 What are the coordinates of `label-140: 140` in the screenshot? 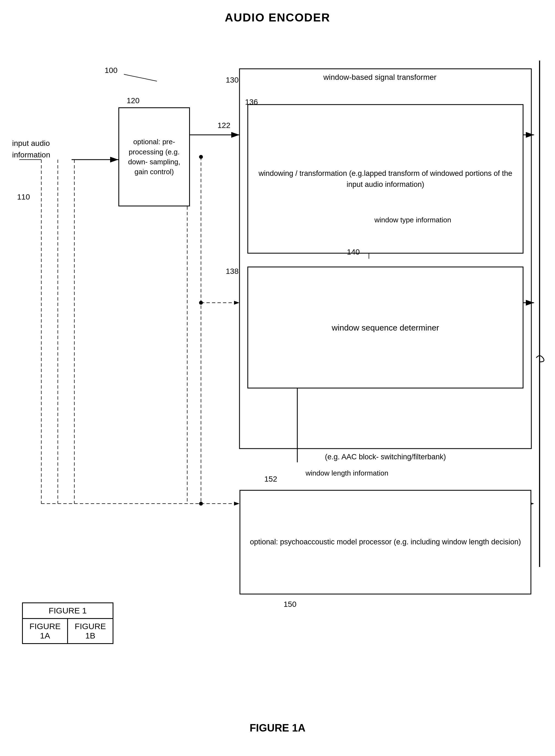 It's located at (353, 252).